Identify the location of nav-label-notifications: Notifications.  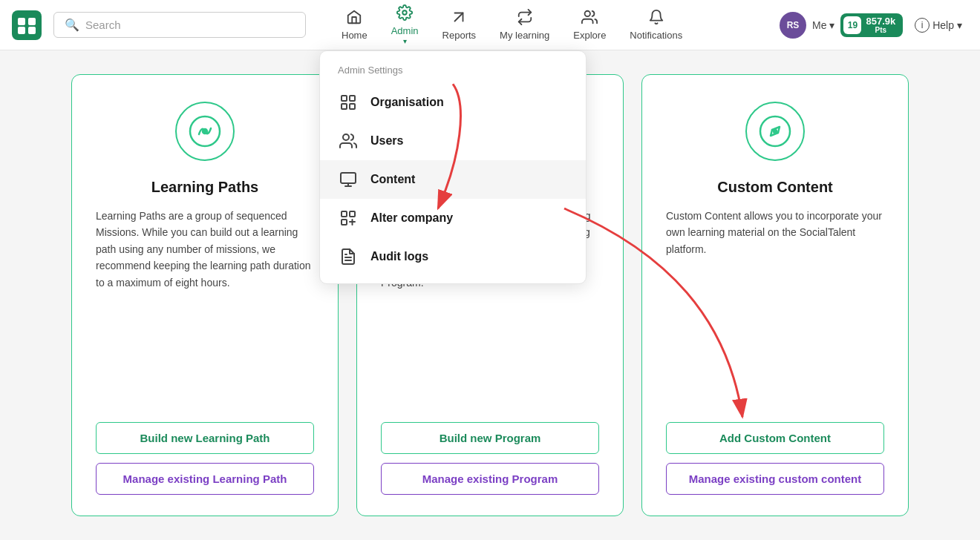
(656, 36).